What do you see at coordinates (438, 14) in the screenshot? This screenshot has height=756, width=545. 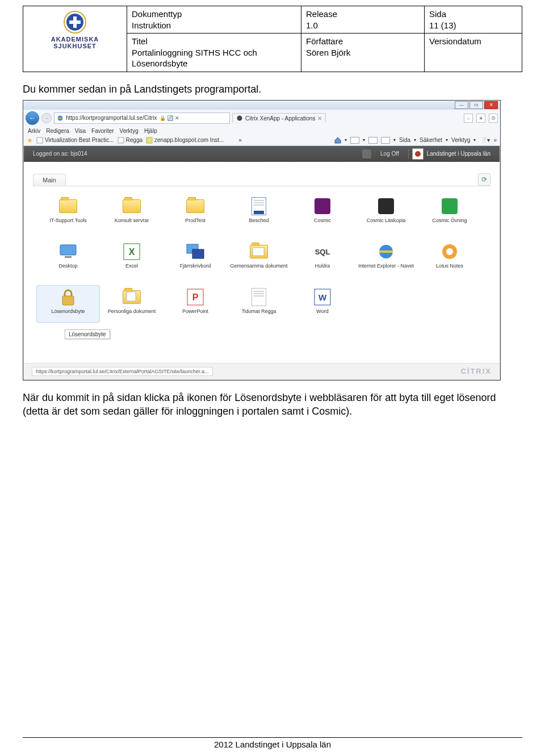 I see `sida-label: Sida` at bounding box center [438, 14].